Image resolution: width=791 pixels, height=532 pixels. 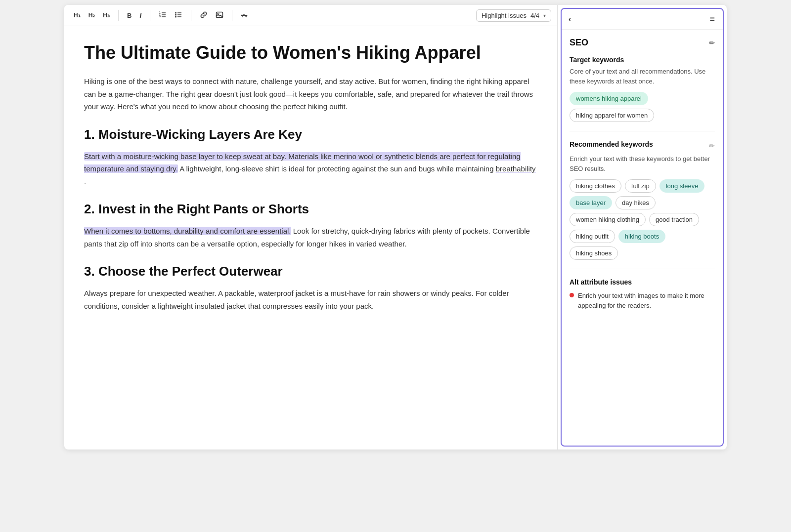 What do you see at coordinates (641, 186) in the screenshot?
I see `tag-full-zip: full zip` at bounding box center [641, 186].